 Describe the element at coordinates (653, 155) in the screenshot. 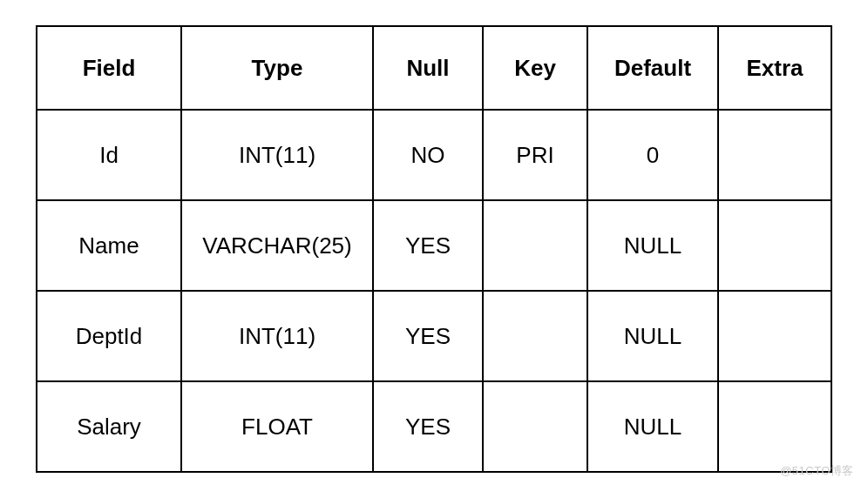

I see `cell-default: 0` at that location.